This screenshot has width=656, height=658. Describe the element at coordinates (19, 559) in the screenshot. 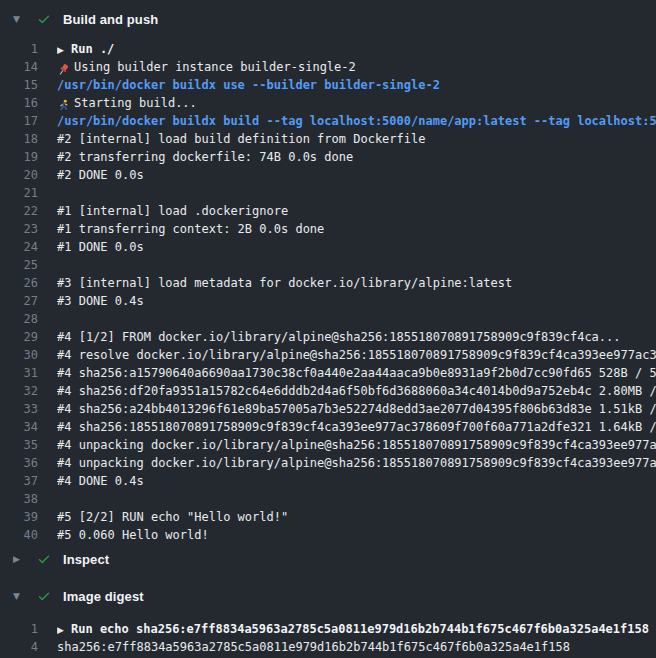

I see `chevron-right-icon: ▶` at that location.